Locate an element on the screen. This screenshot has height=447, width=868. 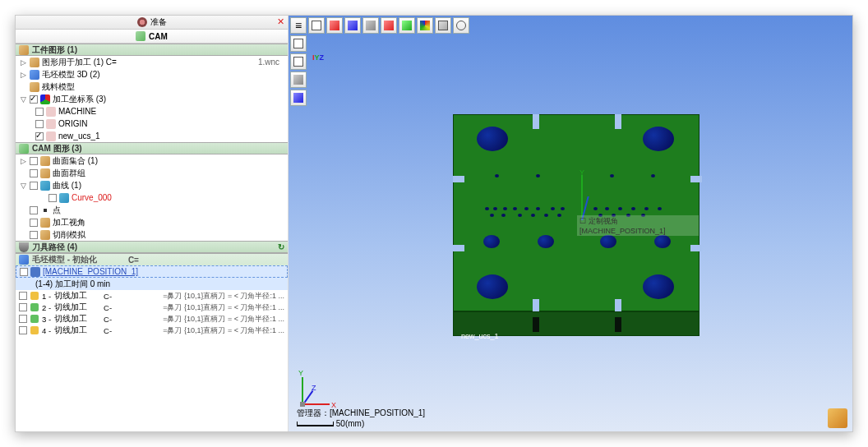
tab-cam: CAM is located at coordinates (151, 36).